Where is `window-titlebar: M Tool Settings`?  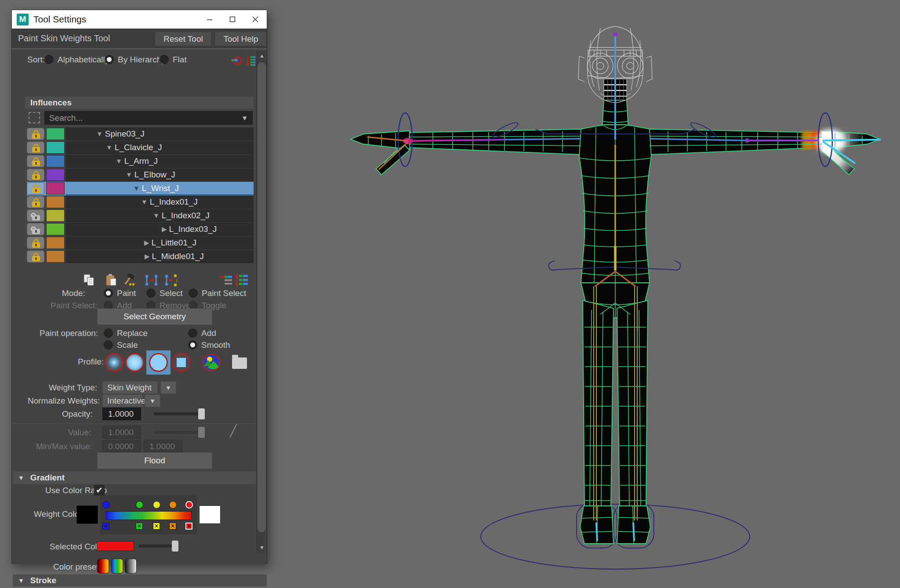 window-titlebar: M Tool Settings is located at coordinates (139, 19).